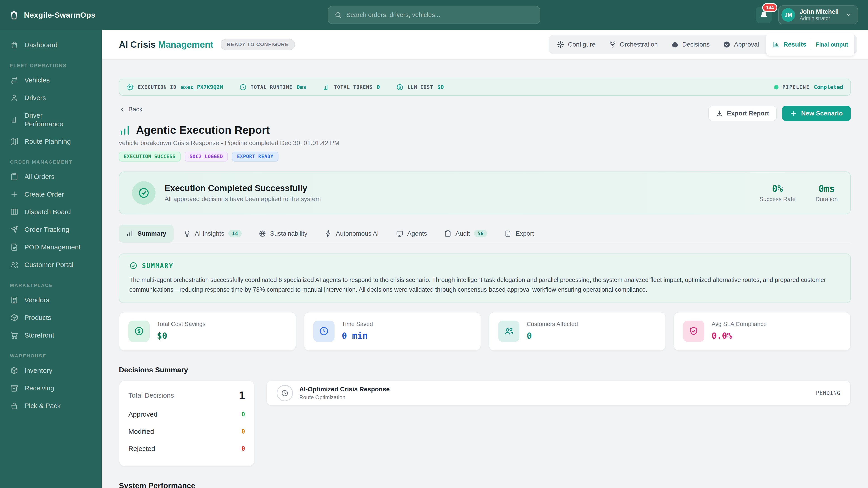 The width and height of the screenshot is (868, 488). Describe the element at coordinates (51, 335) in the screenshot. I see `sidebar-item-storefront: Storefront` at that location.